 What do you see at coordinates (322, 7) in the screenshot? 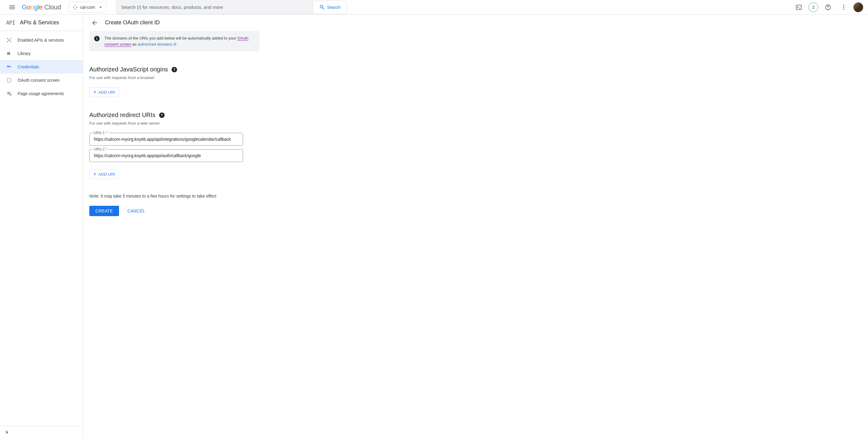
I see `search-icon` at bounding box center [322, 7].